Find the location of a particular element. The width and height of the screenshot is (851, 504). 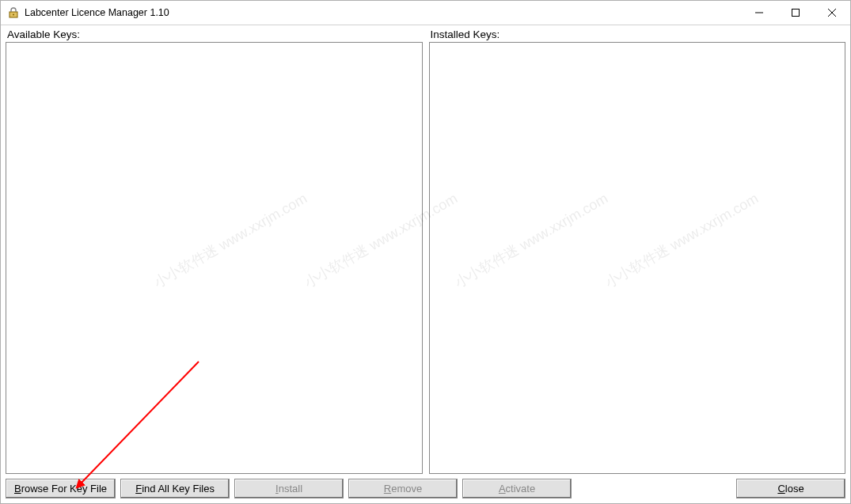

close-window-button is located at coordinates (832, 13).